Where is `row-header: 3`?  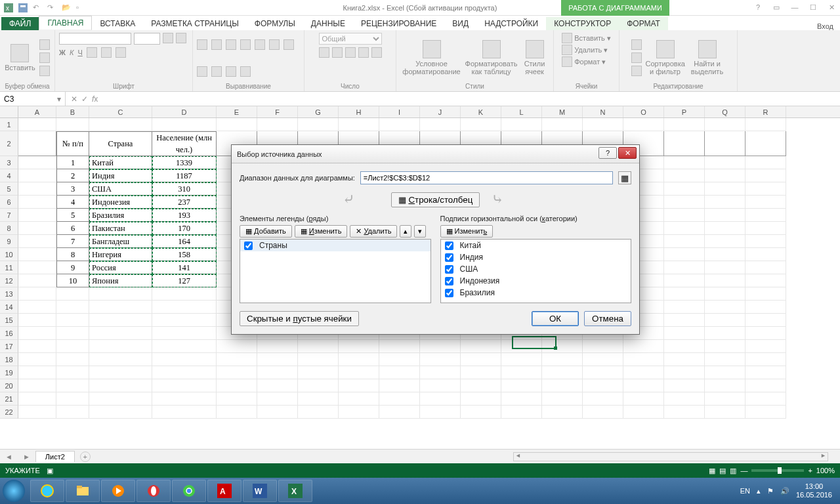
row-header: 3 is located at coordinates (9, 163).